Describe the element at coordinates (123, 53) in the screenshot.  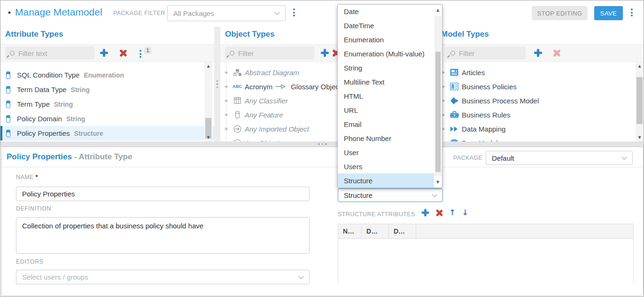
I see `delete-attribute-type-icon` at that location.